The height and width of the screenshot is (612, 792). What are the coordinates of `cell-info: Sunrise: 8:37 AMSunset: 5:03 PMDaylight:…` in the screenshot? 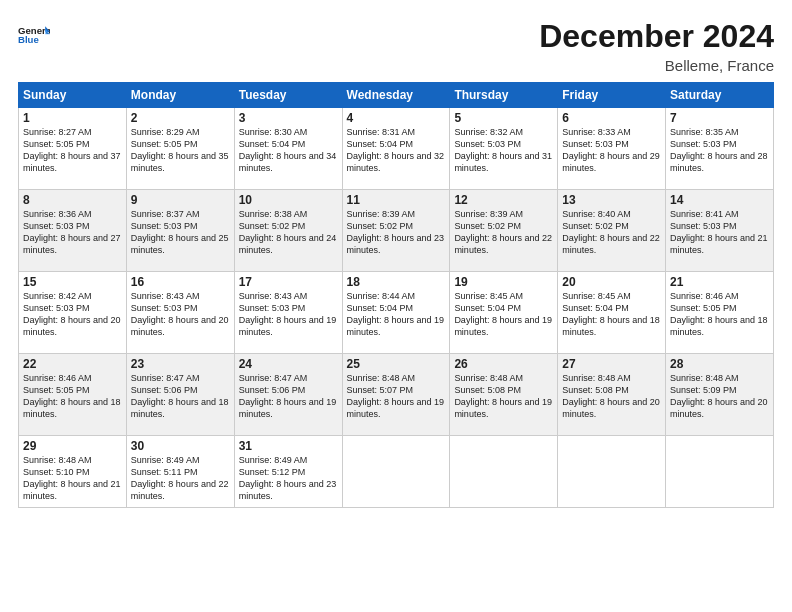 It's located at (180, 232).